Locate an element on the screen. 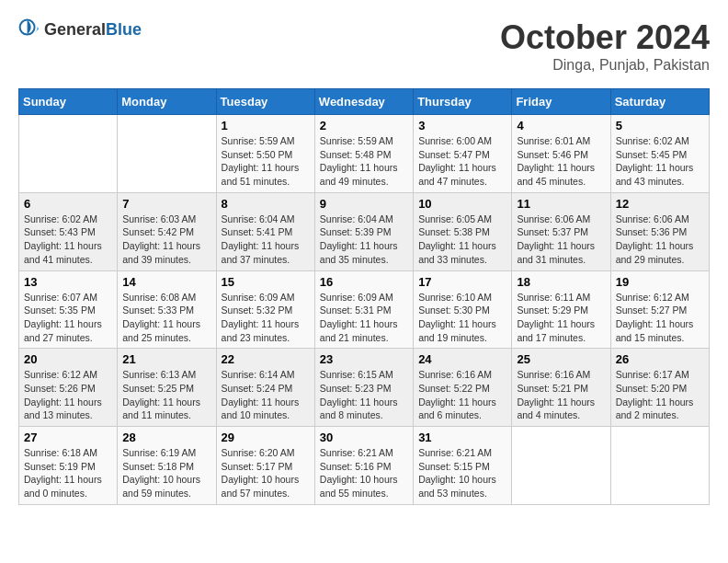  calendar-day-cell: 15Sunrise: 6:09 AMSunset: 5:32 PMDayligh… is located at coordinates (265, 309).